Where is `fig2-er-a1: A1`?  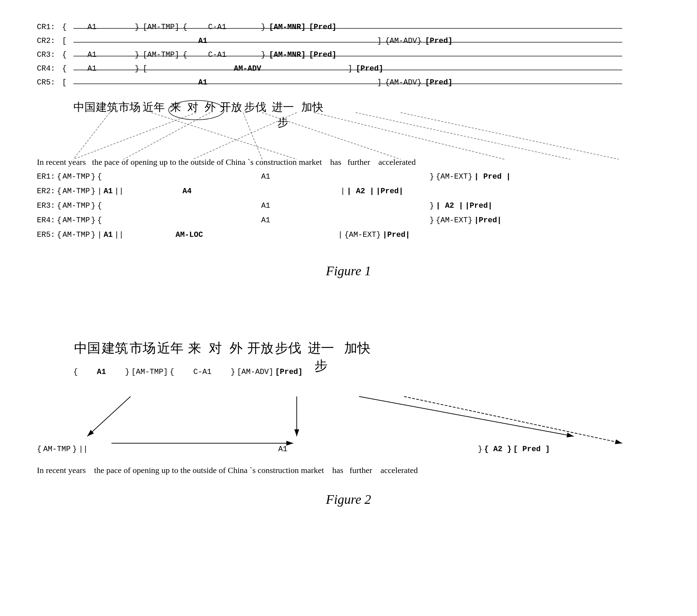 fig2-er-a1: A1 is located at coordinates (283, 449).